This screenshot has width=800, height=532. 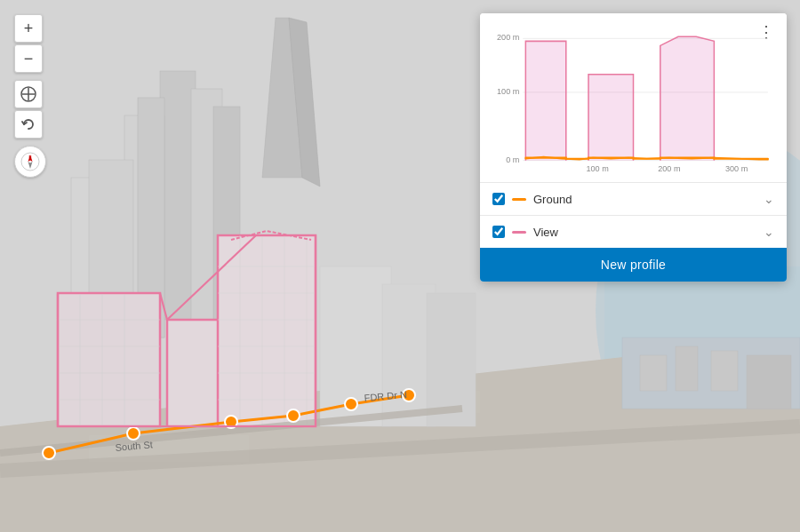 What do you see at coordinates (499, 232) in the screenshot?
I see `view-checkbox` at bounding box center [499, 232].